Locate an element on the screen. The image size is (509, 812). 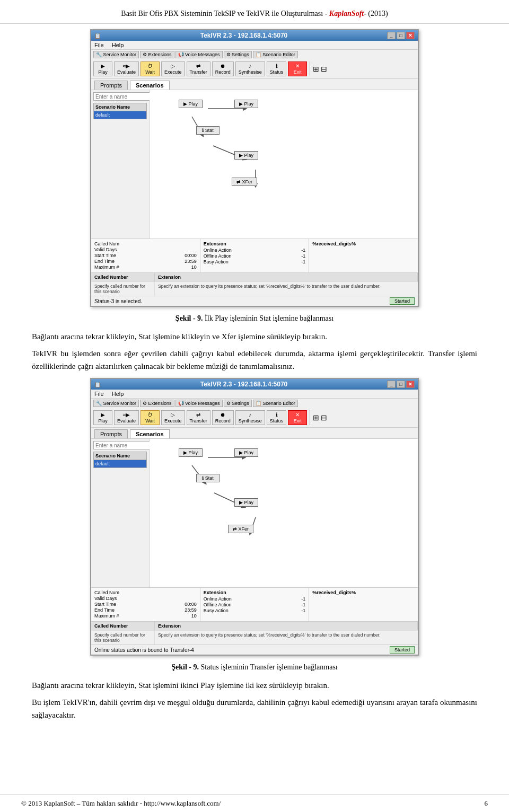
tab-scenarios-1: Scenarios is located at coordinates (150, 85).